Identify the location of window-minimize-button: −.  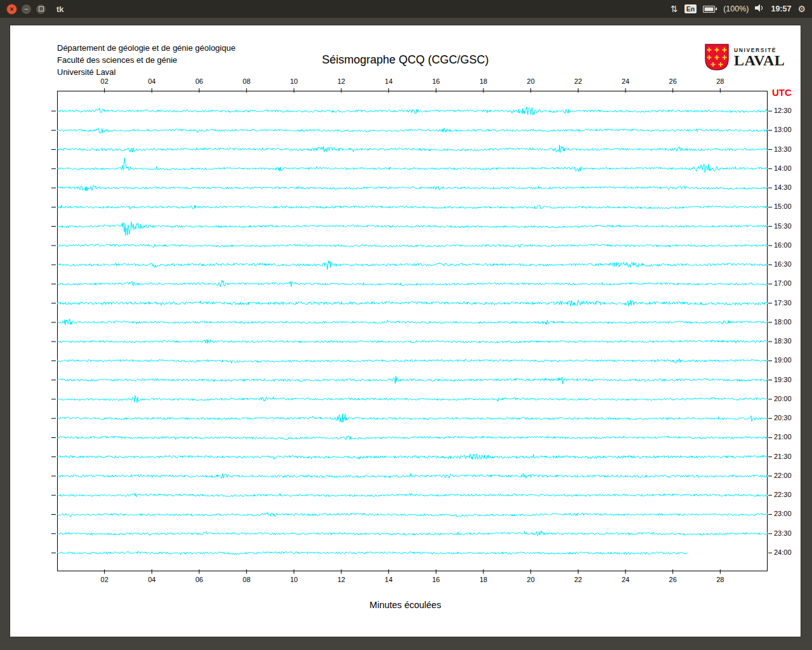
(27, 9).